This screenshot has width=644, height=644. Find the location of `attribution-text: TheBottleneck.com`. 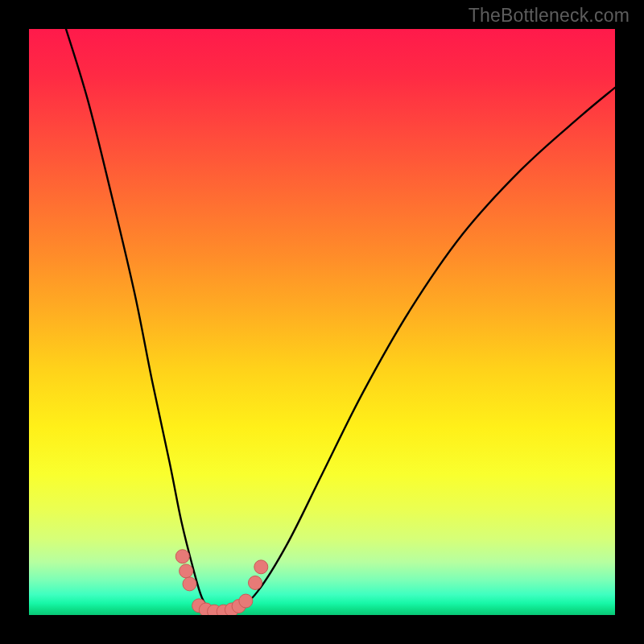

attribution-text: TheBottleneck.com is located at coordinates (549, 16).